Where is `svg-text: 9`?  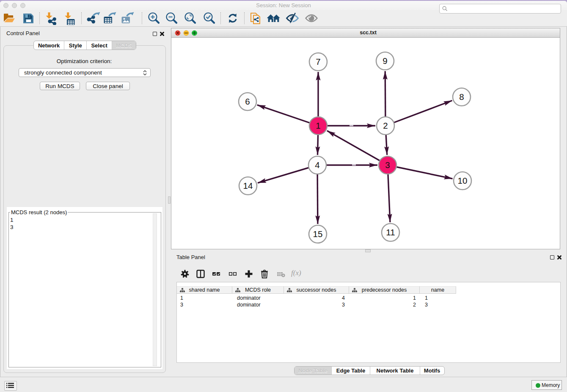
svg-text: 9 is located at coordinates (385, 61).